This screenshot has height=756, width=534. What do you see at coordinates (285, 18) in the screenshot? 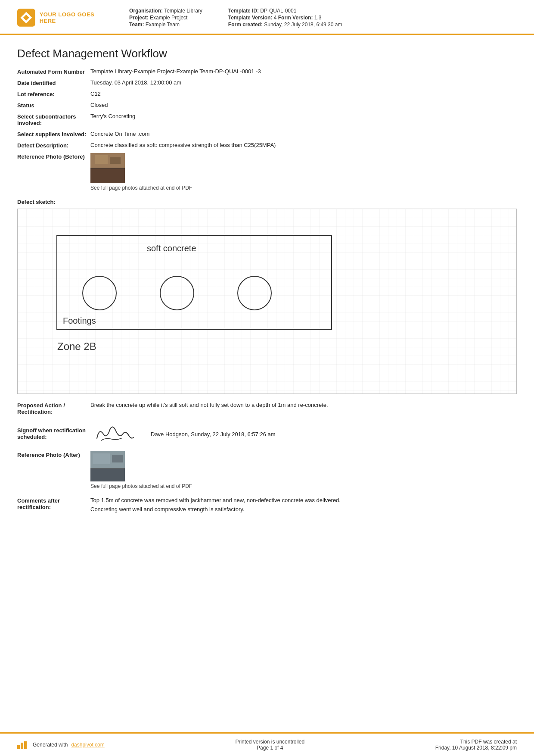
I see `header-col-right: Template ID: DP-QUAL-0001 Template Versi…` at bounding box center [285, 18].